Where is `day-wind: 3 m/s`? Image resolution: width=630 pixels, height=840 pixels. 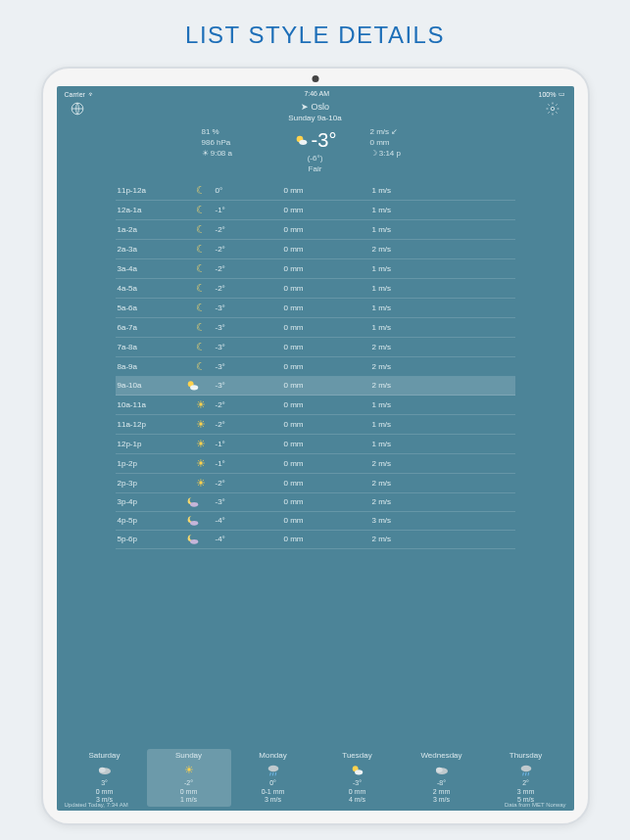 day-wind: 3 m/s is located at coordinates (442, 801).